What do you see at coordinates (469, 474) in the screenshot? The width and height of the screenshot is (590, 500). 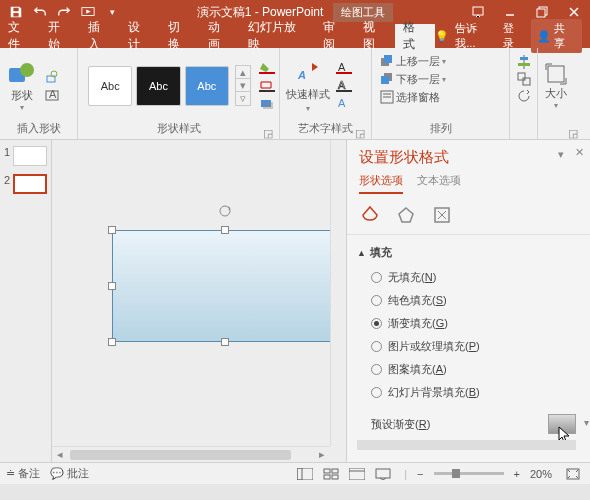 I see `zoom-slider` at bounding box center [469, 474].